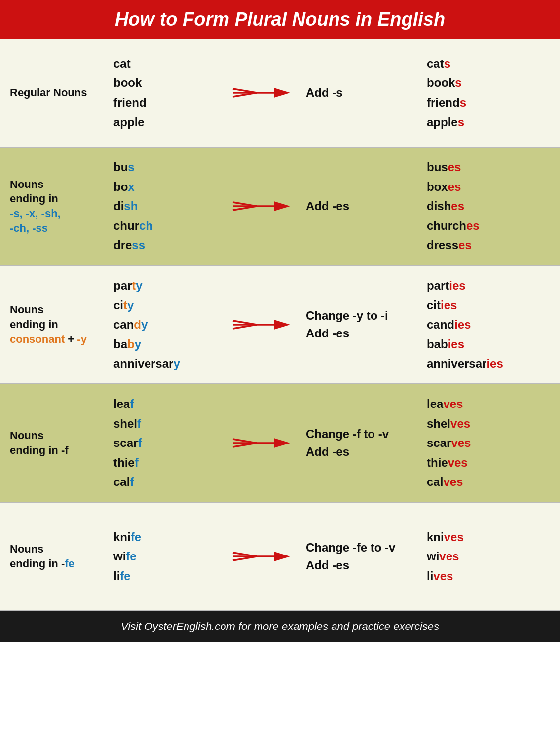  I want to click on rule-text-consonanty: Change -y to -iAdd -es, so click(361, 325).